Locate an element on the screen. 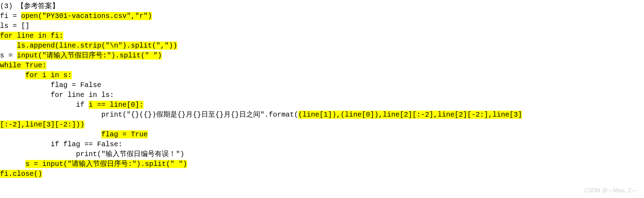 This screenshot has height=198, width=644. code-line-13: if flag == False: is located at coordinates (61, 144).